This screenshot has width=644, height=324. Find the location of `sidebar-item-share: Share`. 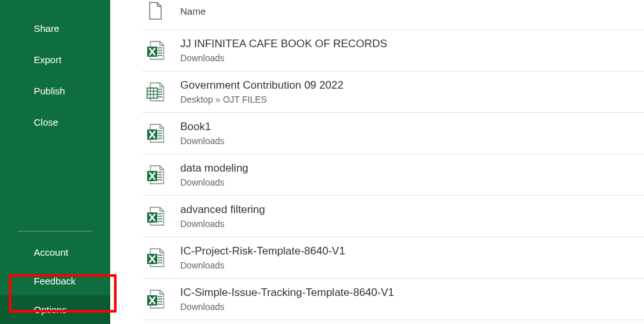

sidebar-item-share: Share is located at coordinates (55, 28).